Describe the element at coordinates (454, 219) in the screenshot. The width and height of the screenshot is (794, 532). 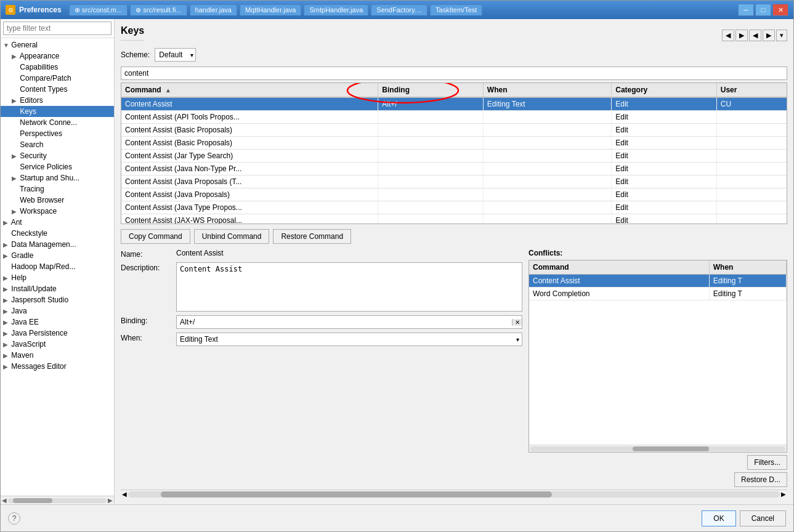
I see `table-row: Content Assist (JAX-WS Proposal... Edit` at that location.